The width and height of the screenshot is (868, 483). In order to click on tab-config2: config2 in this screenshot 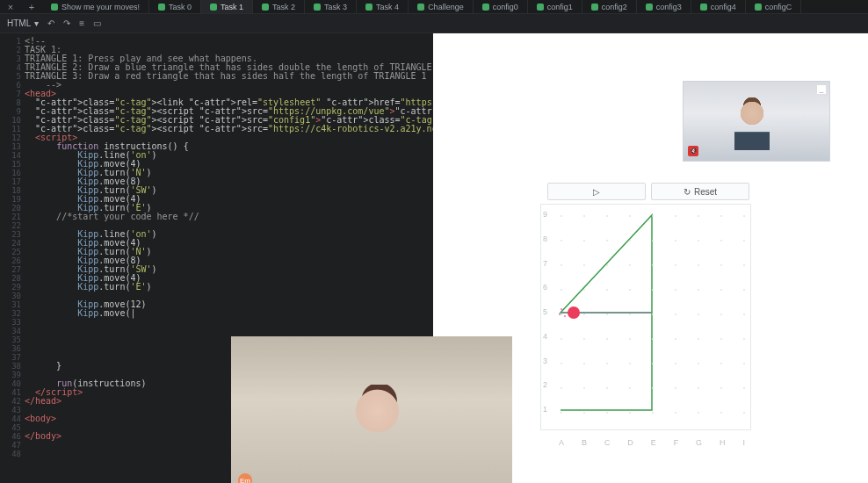, I will do `click(610, 7)`.